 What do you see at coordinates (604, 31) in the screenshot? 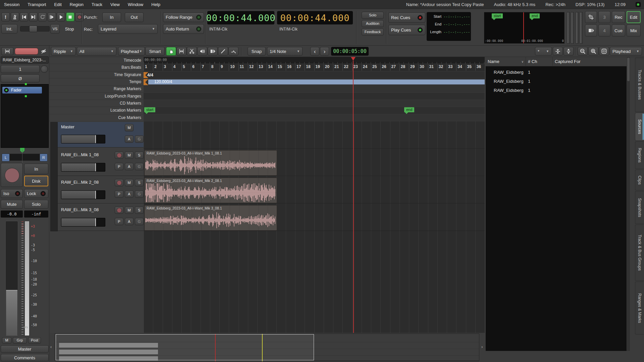
I see `layout-4-button: 4` at bounding box center [604, 31].